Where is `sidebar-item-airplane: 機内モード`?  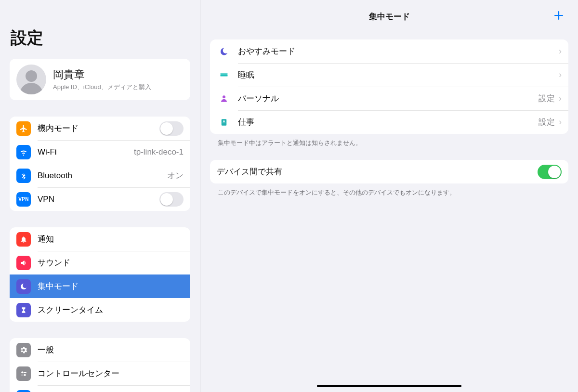
sidebar-item-airplane: 機内モード is located at coordinates (100, 128).